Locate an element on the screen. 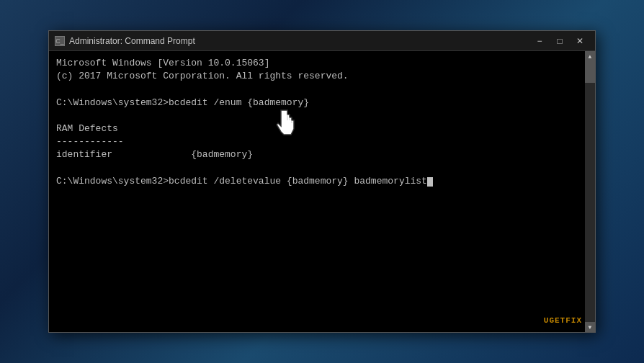  line-6: RAM Defects is located at coordinates (87, 128).